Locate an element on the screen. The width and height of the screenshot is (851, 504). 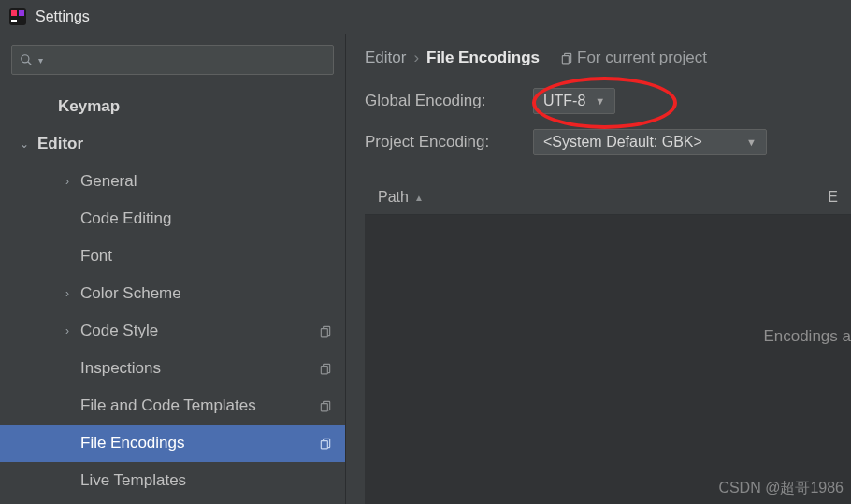
breadcrumb-parent: Editor is located at coordinates (385, 58).